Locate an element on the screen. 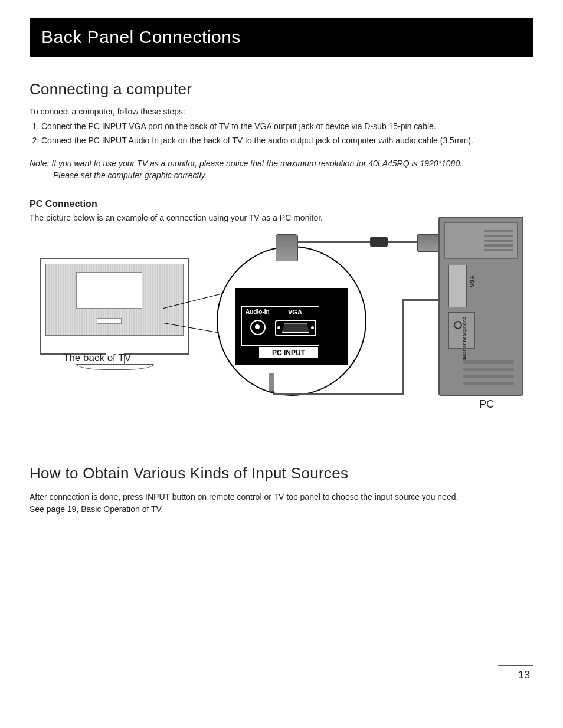 The image size is (563, 728). pc-connection-heading: PC Connection is located at coordinates (282, 204).